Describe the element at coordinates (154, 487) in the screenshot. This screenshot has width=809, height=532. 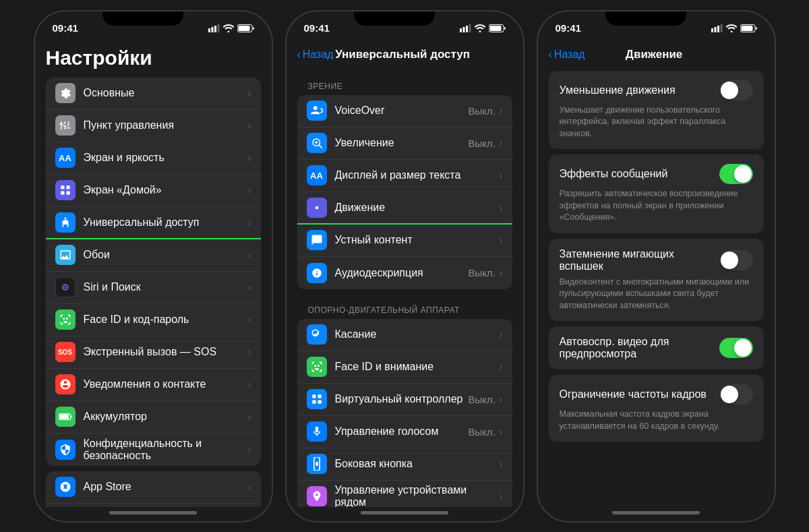
I see `settings-row-appstore: App Store ›` at that location.